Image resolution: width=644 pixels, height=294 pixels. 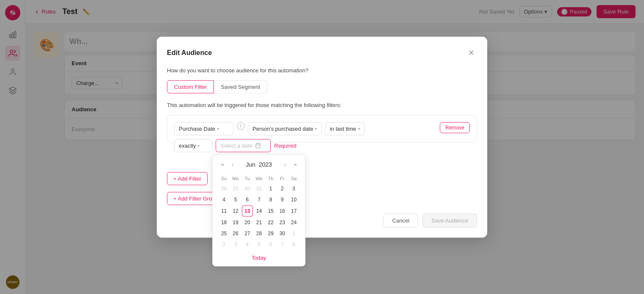 I want to click on modal-header: Edit Audience ✕, so click(x=322, y=52).